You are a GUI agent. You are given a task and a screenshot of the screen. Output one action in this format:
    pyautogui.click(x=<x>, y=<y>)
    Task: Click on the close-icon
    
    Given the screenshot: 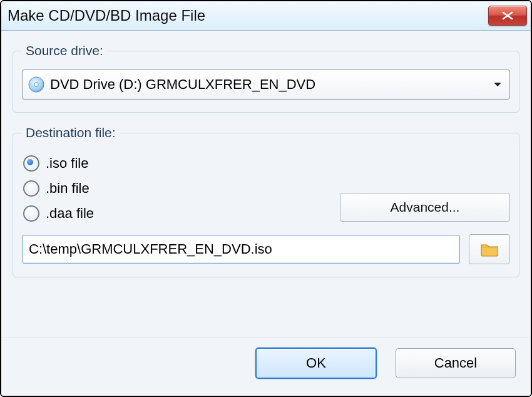 What is the action you would take?
    pyautogui.click(x=508, y=16)
    